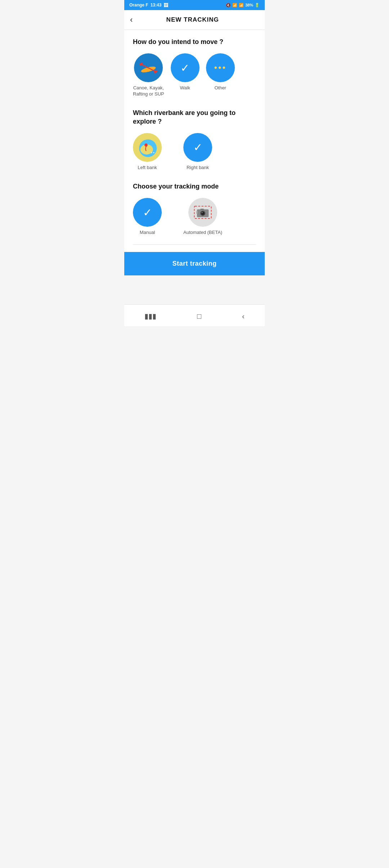 This screenshot has height=868, width=389. What do you see at coordinates (194, 152) in the screenshot?
I see `bank-options-row: ✦✦ Left bank ✓ Right bank` at bounding box center [194, 152].